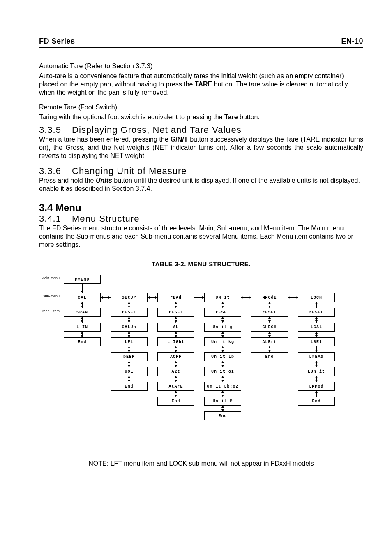 The height and width of the screenshot is (557, 392). Describe the element at coordinates (316, 312) in the screenshot. I see `node-item-5-0: rESEt` at that location.